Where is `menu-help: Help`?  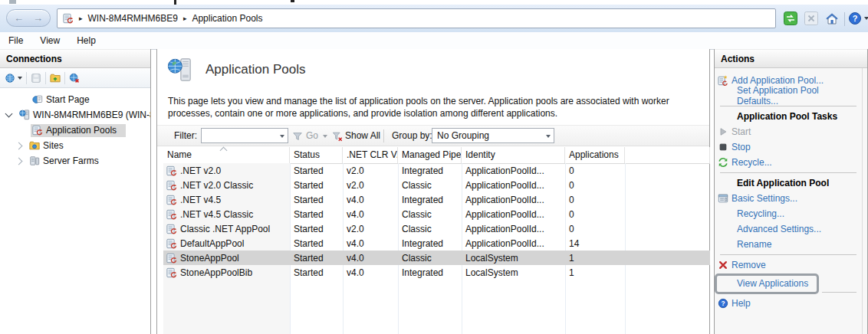 menu-help: Help is located at coordinates (86, 41).